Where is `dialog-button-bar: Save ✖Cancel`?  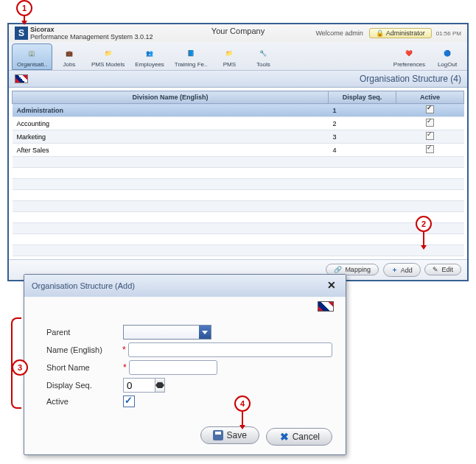 dialog-button-bar: Save ✖Cancel is located at coordinates (185, 437).